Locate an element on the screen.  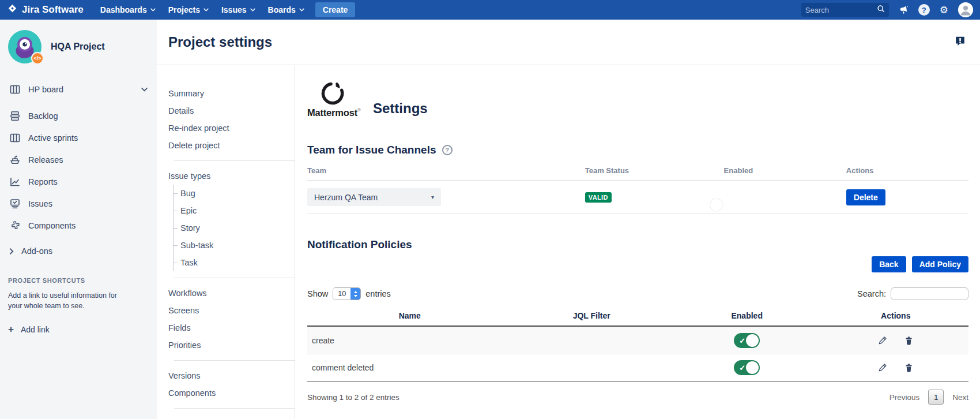
settings-nav-issue-type-epic: Epic is located at coordinates (234, 211).